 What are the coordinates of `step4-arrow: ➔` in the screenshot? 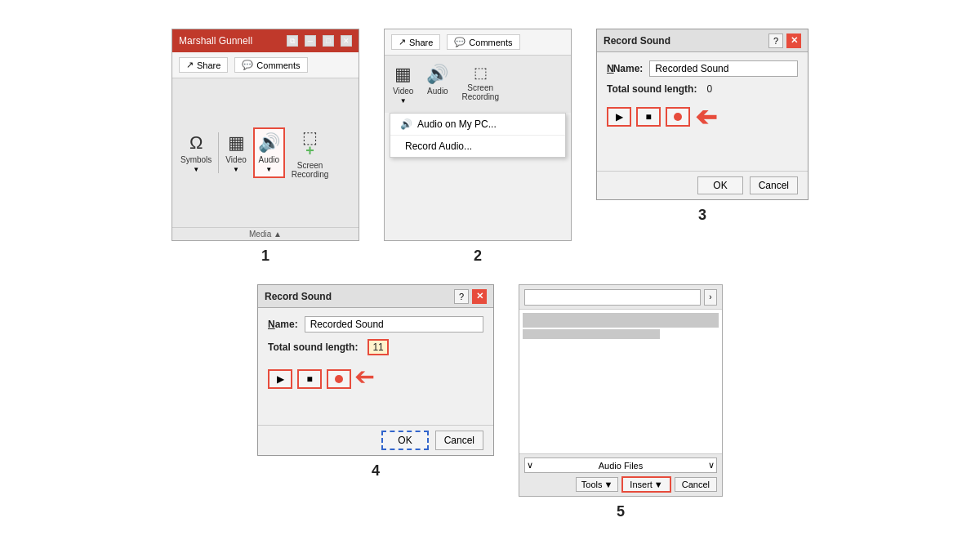 It's located at (364, 376).